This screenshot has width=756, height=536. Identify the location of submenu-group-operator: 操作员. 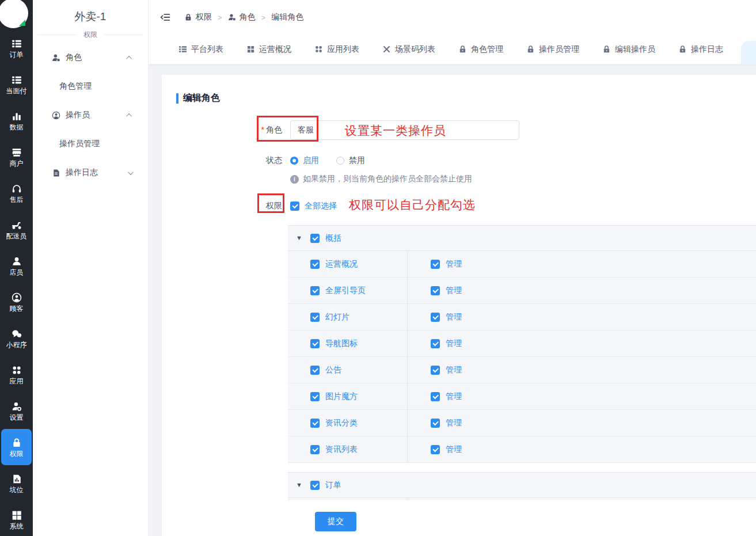
(90, 115).